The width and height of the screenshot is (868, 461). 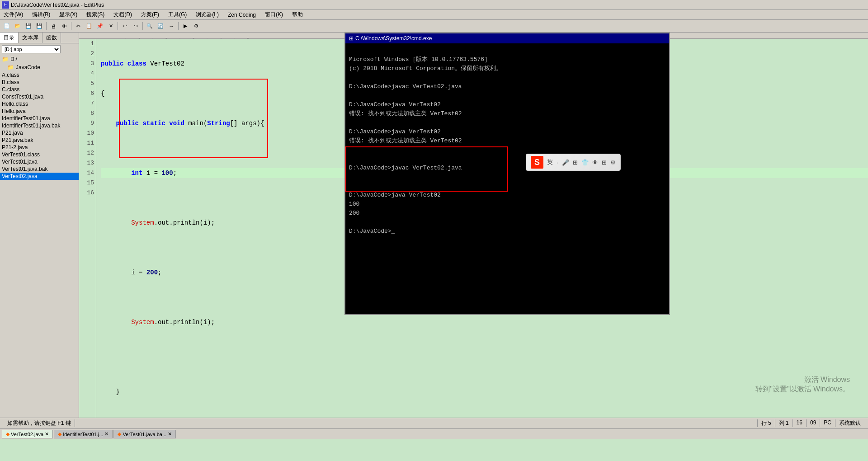 I want to click on status-row: 行 5, so click(x=766, y=423).